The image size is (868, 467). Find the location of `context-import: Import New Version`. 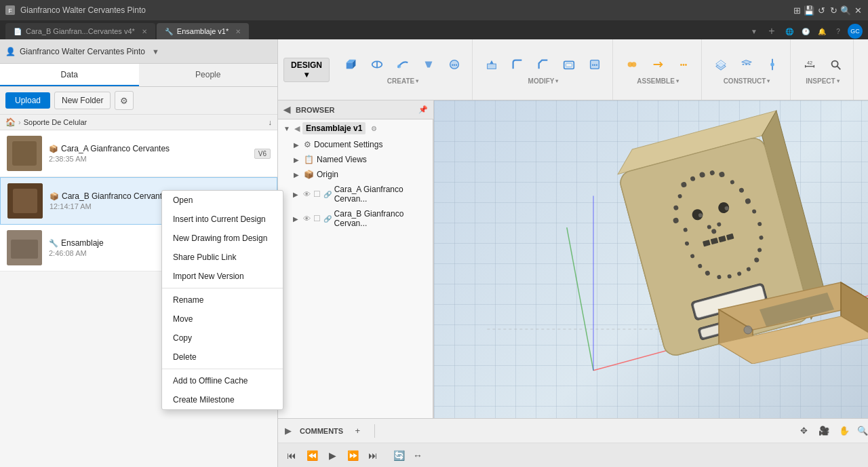

context-import: Import New Version is located at coordinates (222, 276).